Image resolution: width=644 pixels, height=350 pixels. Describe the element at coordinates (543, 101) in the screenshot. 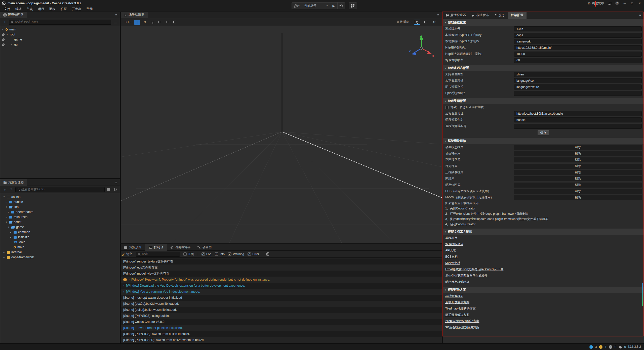

I see `section-header: ▾ 游戏资源配置` at that location.